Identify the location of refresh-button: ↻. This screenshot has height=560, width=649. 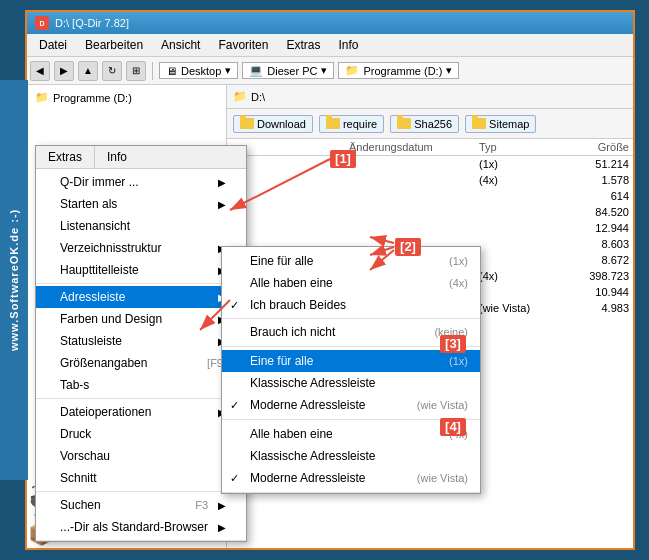
(112, 71).